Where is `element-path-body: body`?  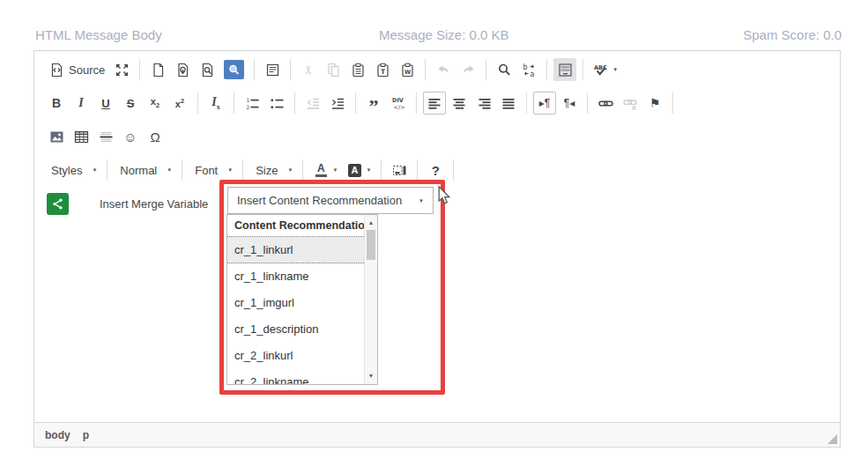
element-path-body: body is located at coordinates (58, 435).